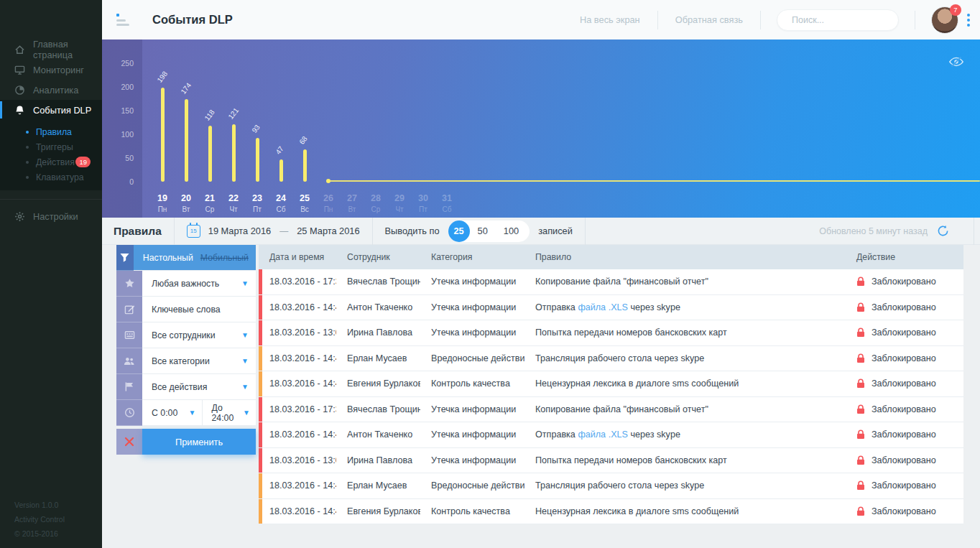  I want to click on page-size-option-100: 100, so click(512, 231).